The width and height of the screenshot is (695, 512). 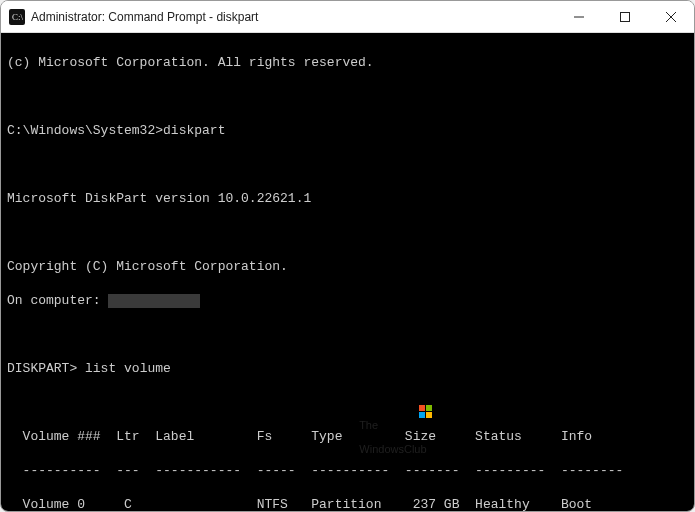 What do you see at coordinates (18, 17) in the screenshot?
I see `svg-text: C:\` at bounding box center [18, 17].